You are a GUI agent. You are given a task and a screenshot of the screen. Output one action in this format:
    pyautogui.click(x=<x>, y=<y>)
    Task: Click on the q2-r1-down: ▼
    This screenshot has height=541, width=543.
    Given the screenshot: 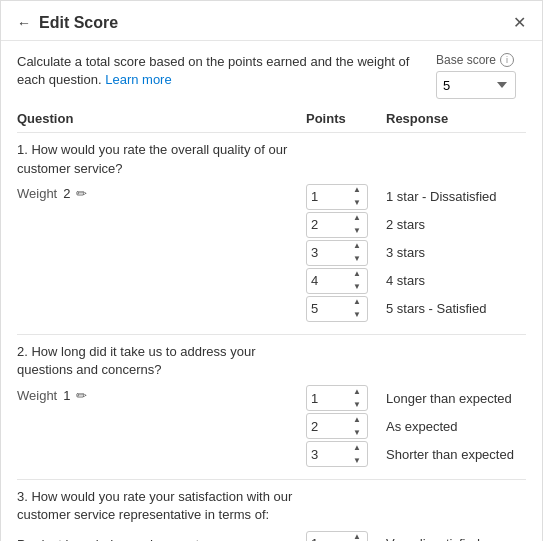 What is the action you would take?
    pyautogui.click(x=357, y=404)
    